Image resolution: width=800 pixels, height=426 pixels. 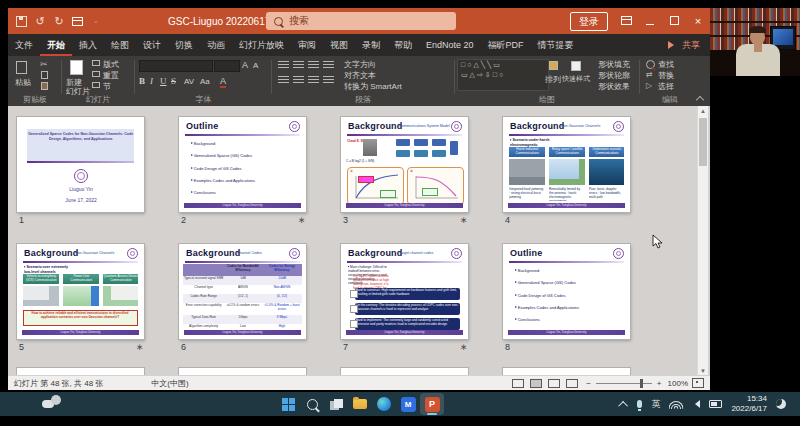 What do you see at coordinates (360, 76) in the screenshot?
I see `align-text-button: 对齐文本` at bounding box center [360, 76].